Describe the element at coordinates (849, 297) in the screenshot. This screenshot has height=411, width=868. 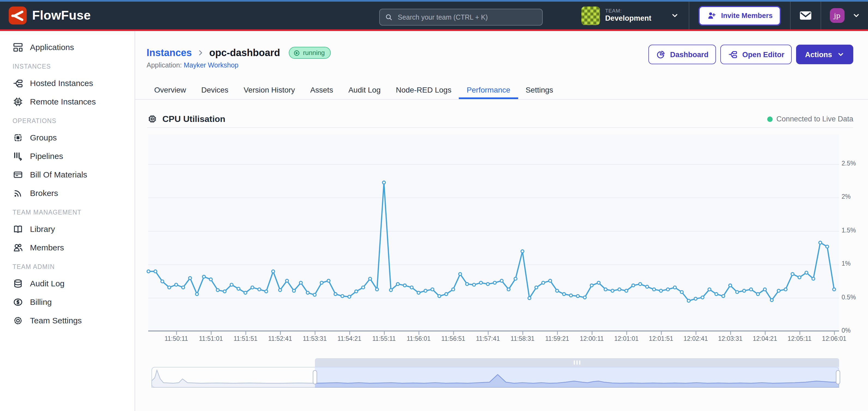
I see `y-axis-tick-label: 0.5%` at that location.